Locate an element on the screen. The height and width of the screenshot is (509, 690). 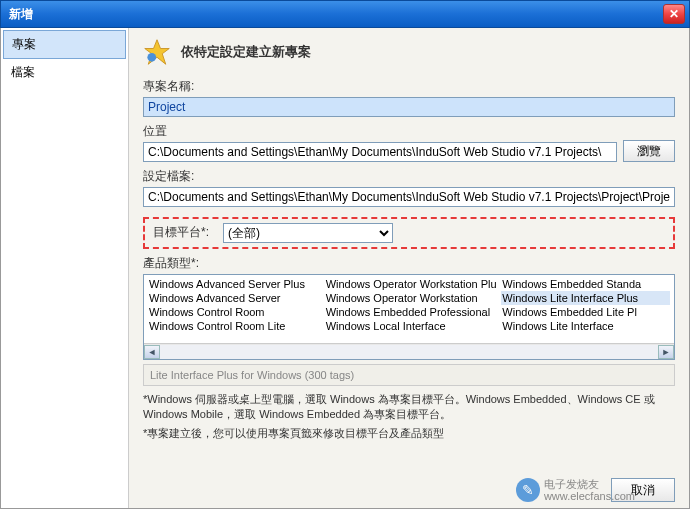
list-item: Windows Lite Interface Plus is located at coordinates (586, 298).